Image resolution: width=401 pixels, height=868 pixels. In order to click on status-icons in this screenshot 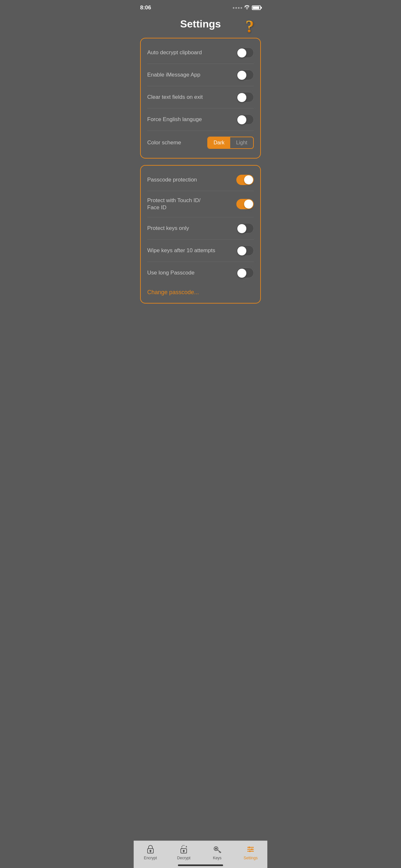, I will do `click(247, 8)`.